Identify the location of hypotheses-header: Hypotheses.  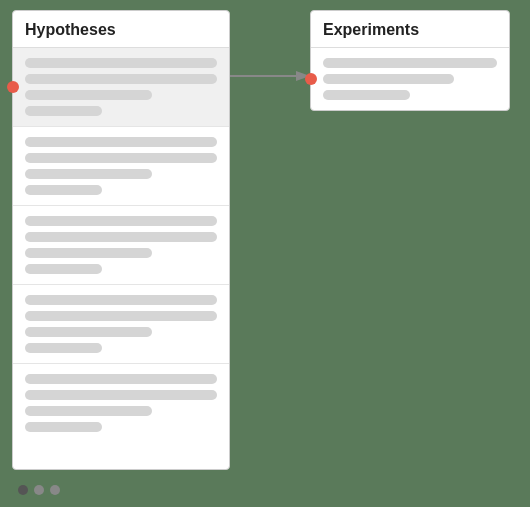
(121, 30).